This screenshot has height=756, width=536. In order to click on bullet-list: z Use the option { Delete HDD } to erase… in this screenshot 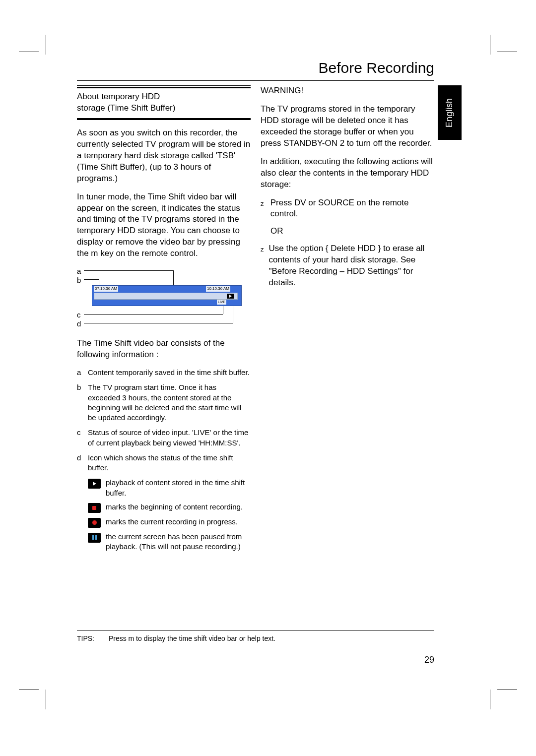, I will do `click(347, 266)`.